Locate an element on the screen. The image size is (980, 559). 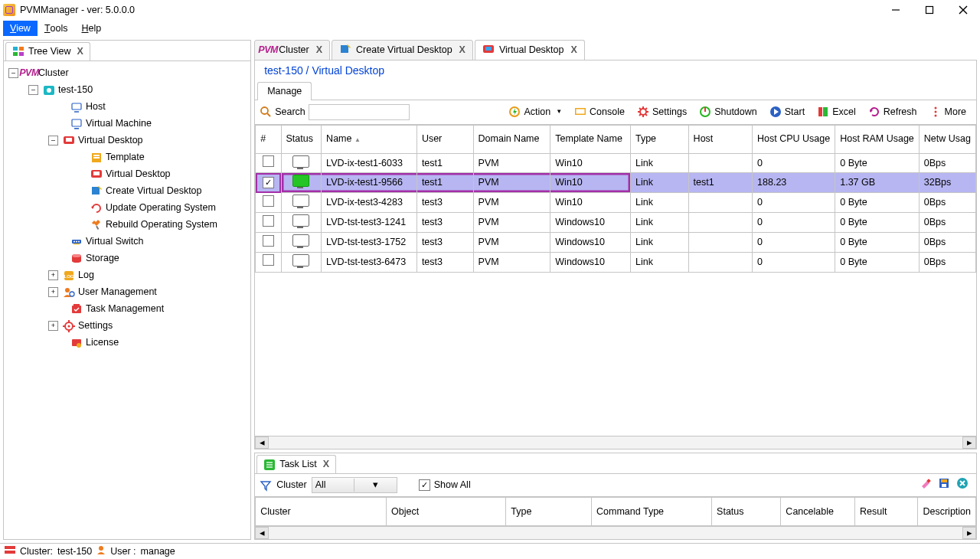
more-button: More is located at coordinates (948, 112).